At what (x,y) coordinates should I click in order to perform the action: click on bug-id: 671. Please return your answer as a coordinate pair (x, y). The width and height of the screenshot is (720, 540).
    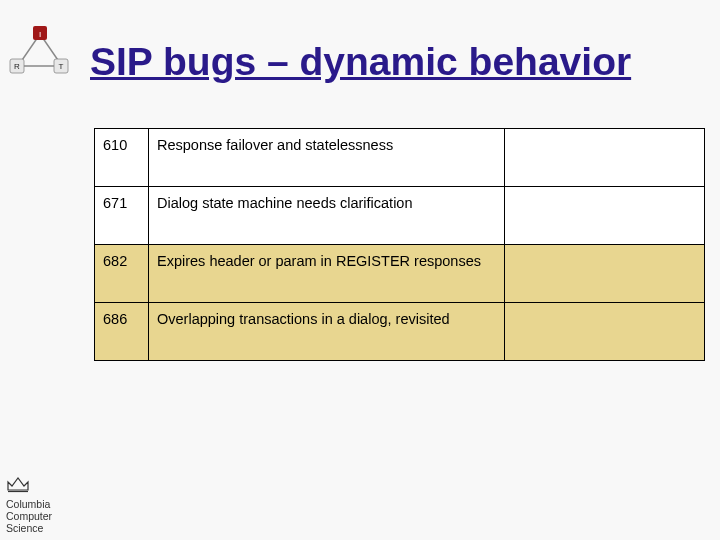
    Looking at the image, I should click on (122, 216).